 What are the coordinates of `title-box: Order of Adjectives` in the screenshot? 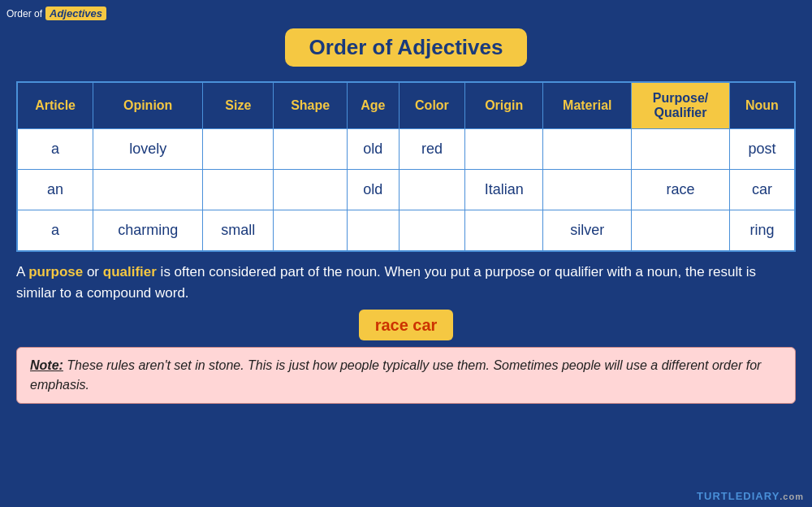 It's located at (406, 47).